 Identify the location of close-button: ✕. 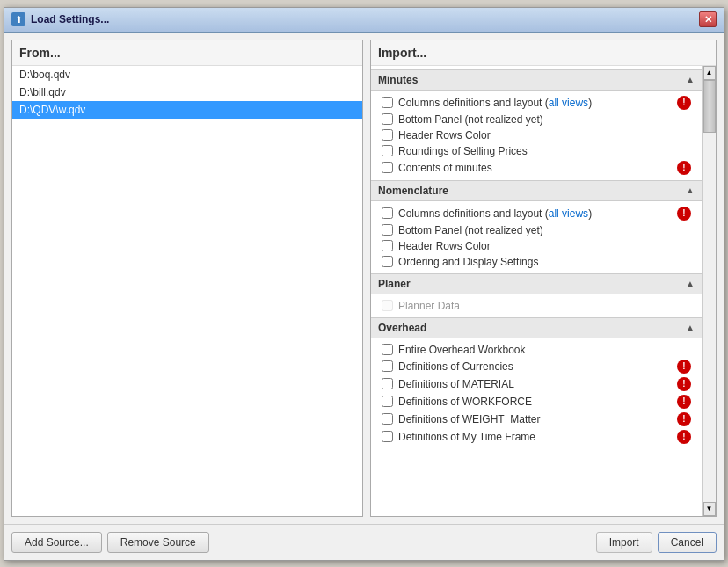
(708, 19).